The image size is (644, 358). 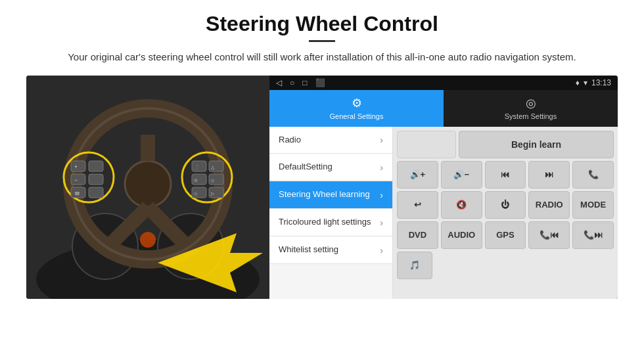 I want to click on tab-general-label: General Settings, so click(x=357, y=116).